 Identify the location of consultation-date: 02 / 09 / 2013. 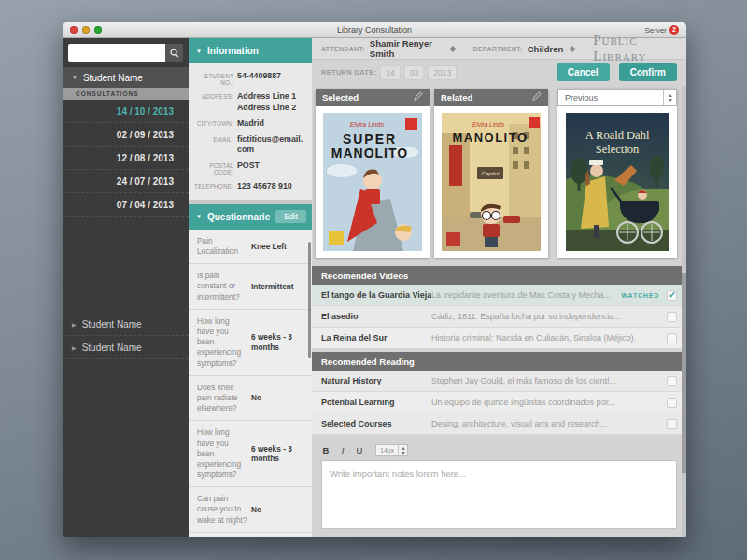
(125, 134).